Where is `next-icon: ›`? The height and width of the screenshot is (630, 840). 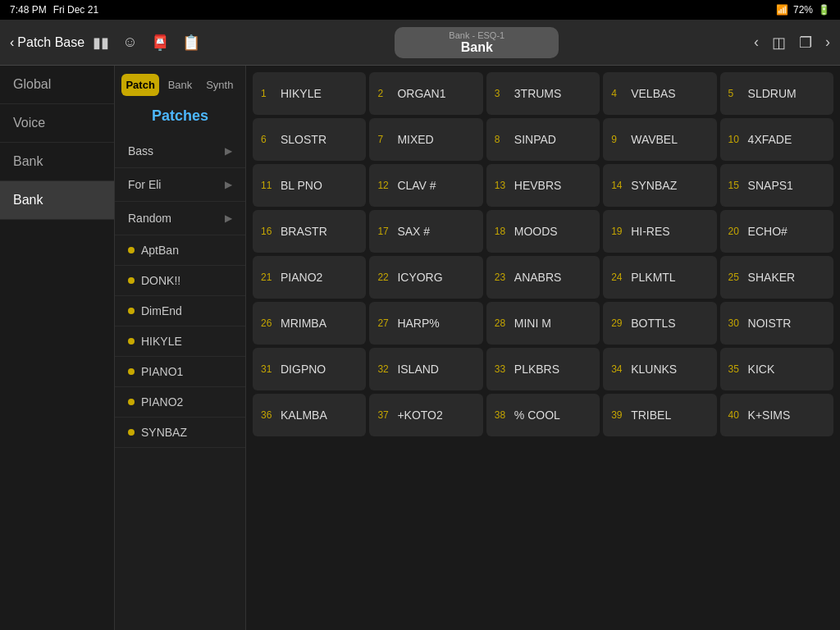
next-icon: › is located at coordinates (828, 43).